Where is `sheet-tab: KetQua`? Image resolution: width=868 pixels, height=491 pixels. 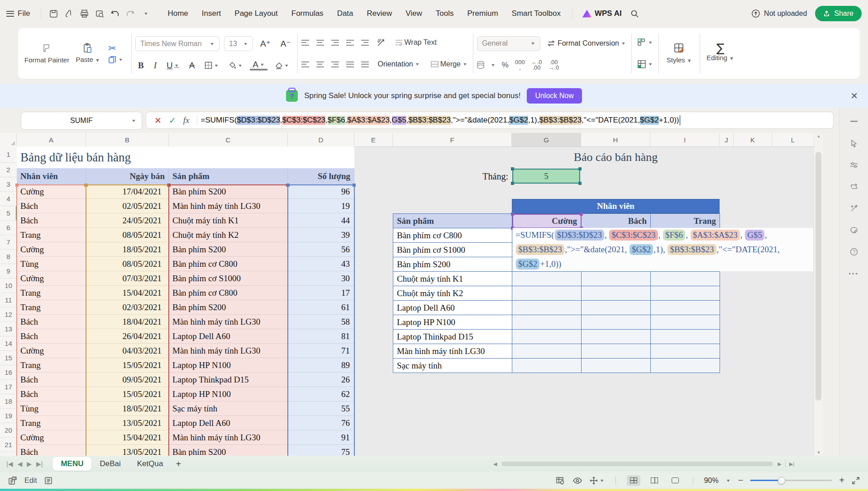
sheet-tab: KetQua is located at coordinates (150, 464).